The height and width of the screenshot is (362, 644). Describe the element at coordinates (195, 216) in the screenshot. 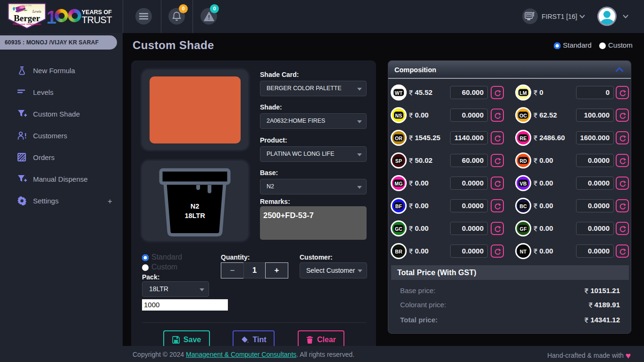

I see `svg-text: 18LTR` at that location.